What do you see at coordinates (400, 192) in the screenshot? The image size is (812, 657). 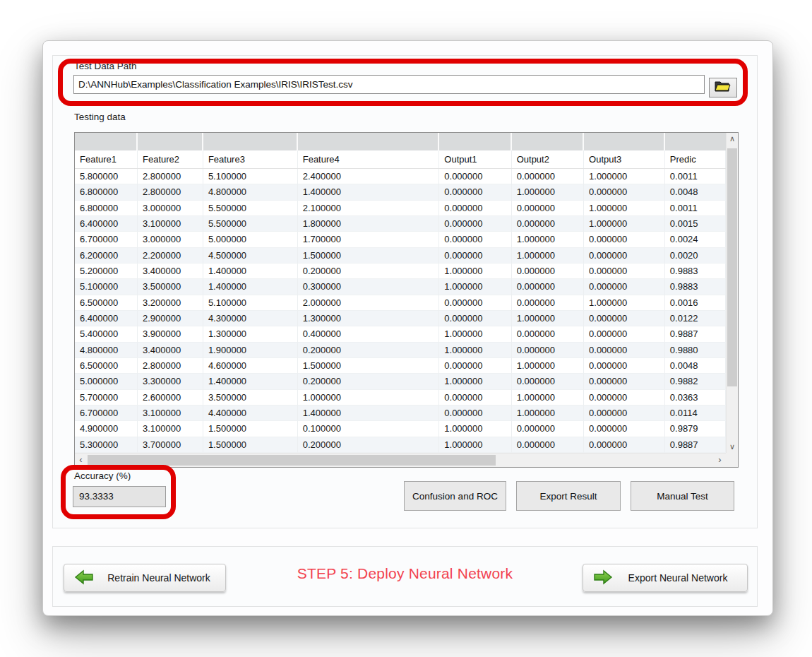 I see `table-row: 6.8000002.8000004.8000001.4000000.000000…` at bounding box center [400, 192].